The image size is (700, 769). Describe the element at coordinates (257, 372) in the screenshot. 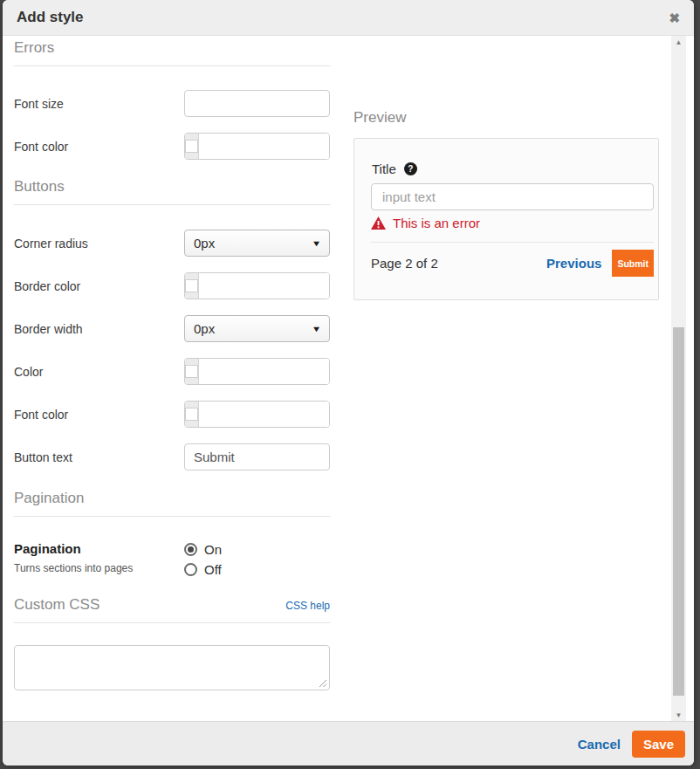

I see `button-color-picker` at that location.